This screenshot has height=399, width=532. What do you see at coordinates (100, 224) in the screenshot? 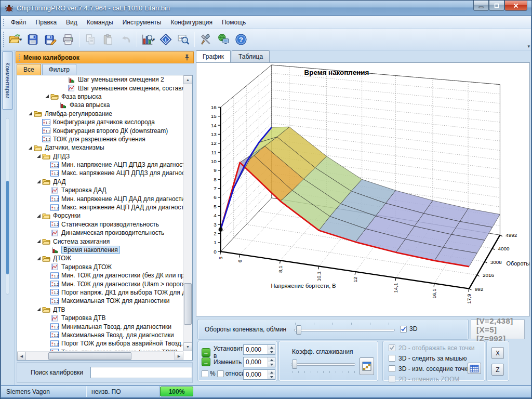
I see `tree-item: 1.2Статическая производительность` at bounding box center [100, 224].